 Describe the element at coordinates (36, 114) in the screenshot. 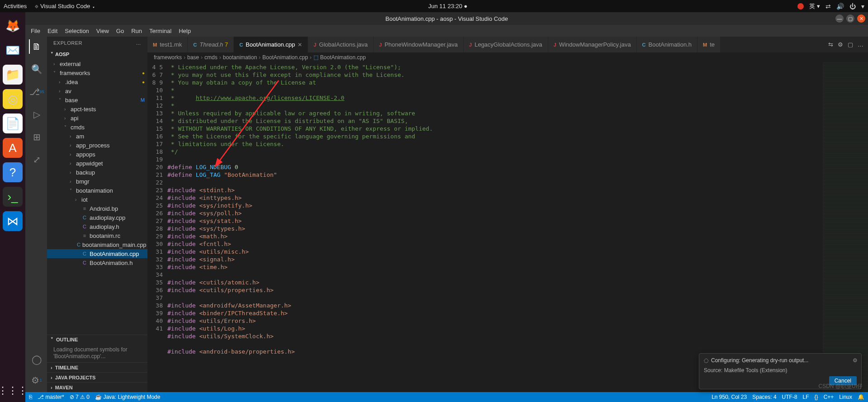

I see `activity-run-icon: ▷` at that location.